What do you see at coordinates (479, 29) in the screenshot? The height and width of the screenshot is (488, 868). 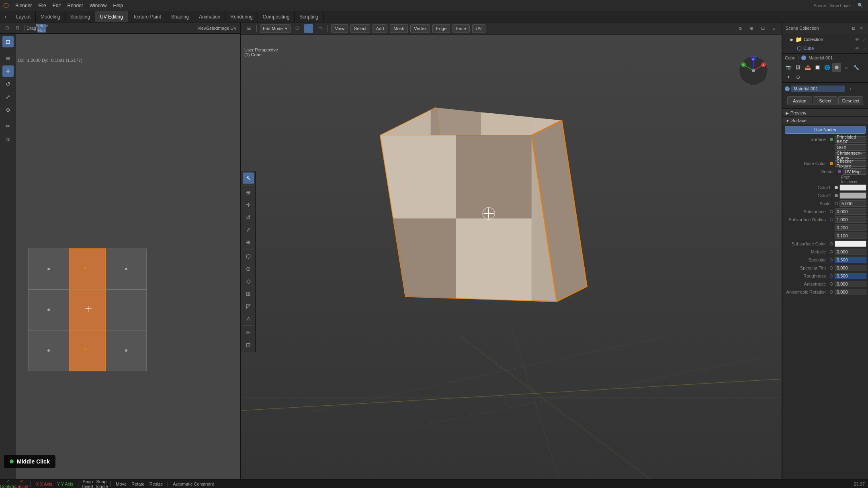 I see `uv-menu-btn: UV` at bounding box center [479, 29].